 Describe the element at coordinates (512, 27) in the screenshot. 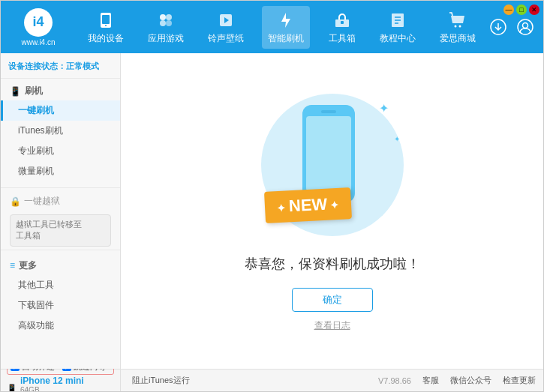

I see `topbar-right` at that location.